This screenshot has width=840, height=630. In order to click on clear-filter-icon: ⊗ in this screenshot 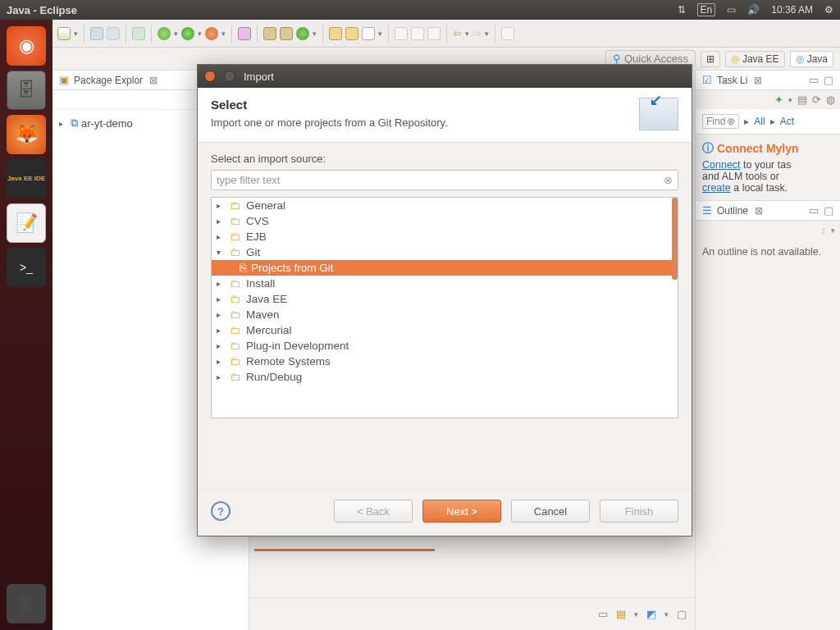, I will do `click(668, 180)`.